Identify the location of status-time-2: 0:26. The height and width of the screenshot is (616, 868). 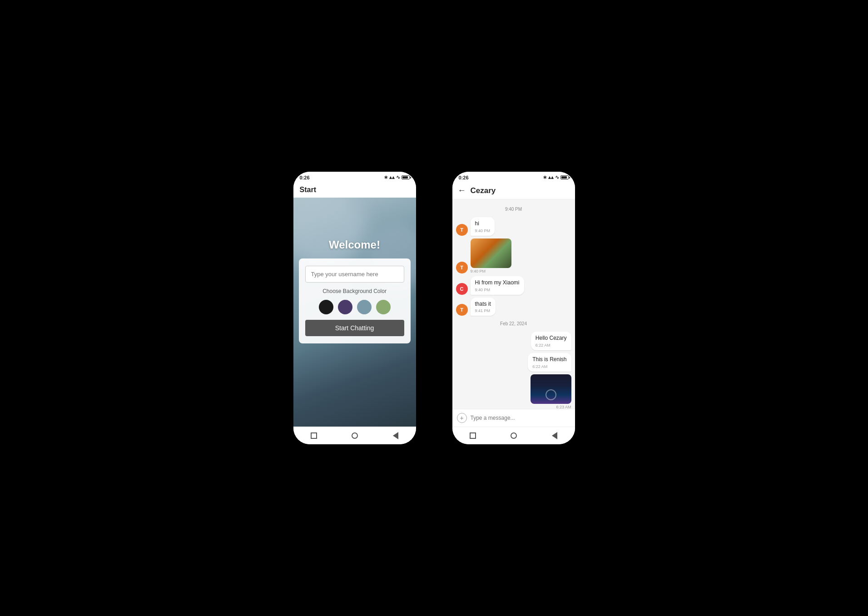
(464, 178).